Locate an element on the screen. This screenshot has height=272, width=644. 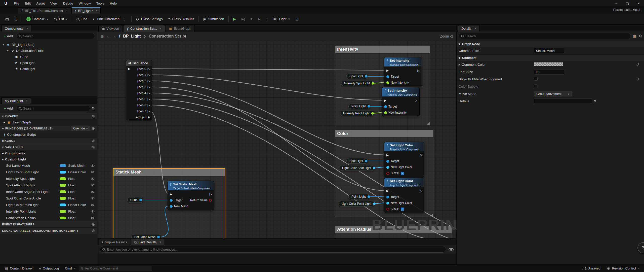
new-mesh-pin is located at coordinates (171, 207).